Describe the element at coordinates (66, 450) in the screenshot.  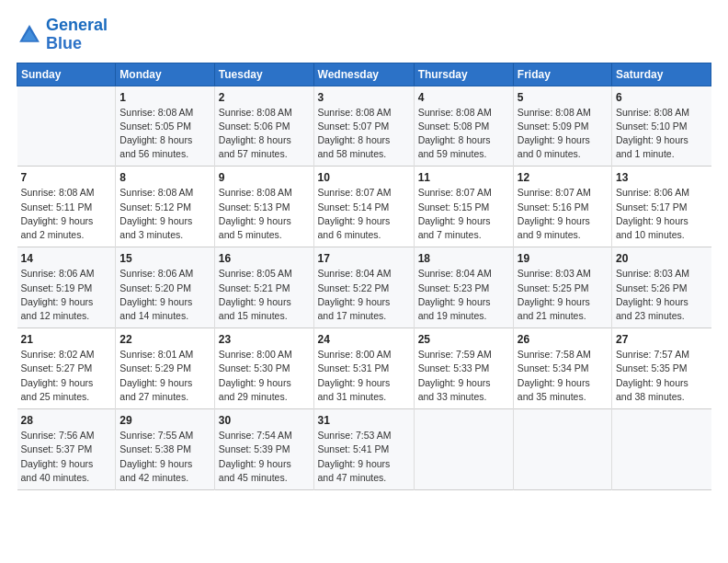
I see `calendar-cell: 28Sunrise: 7:56 AM Sunset: 5:37 PM Dayli…` at that location.